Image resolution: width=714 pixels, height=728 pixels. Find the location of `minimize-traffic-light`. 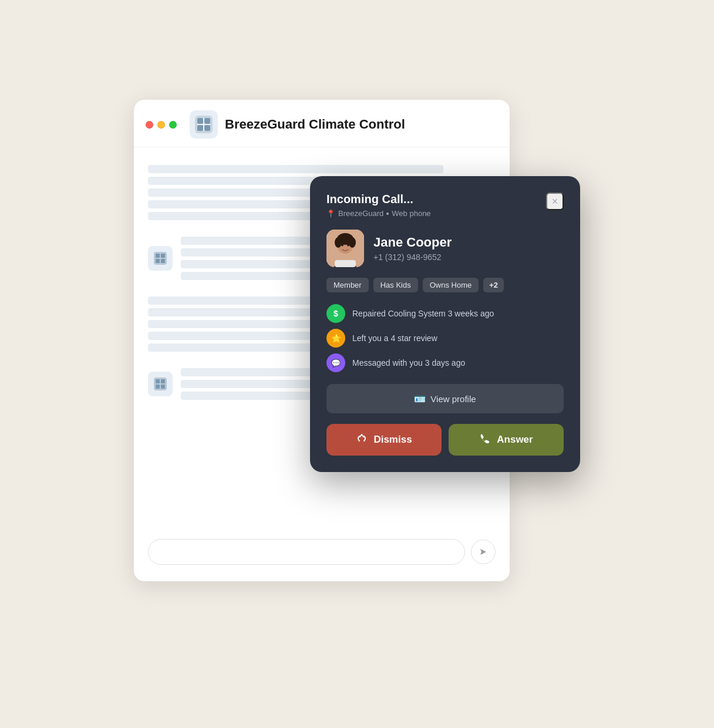

minimize-traffic-light is located at coordinates (161, 124).